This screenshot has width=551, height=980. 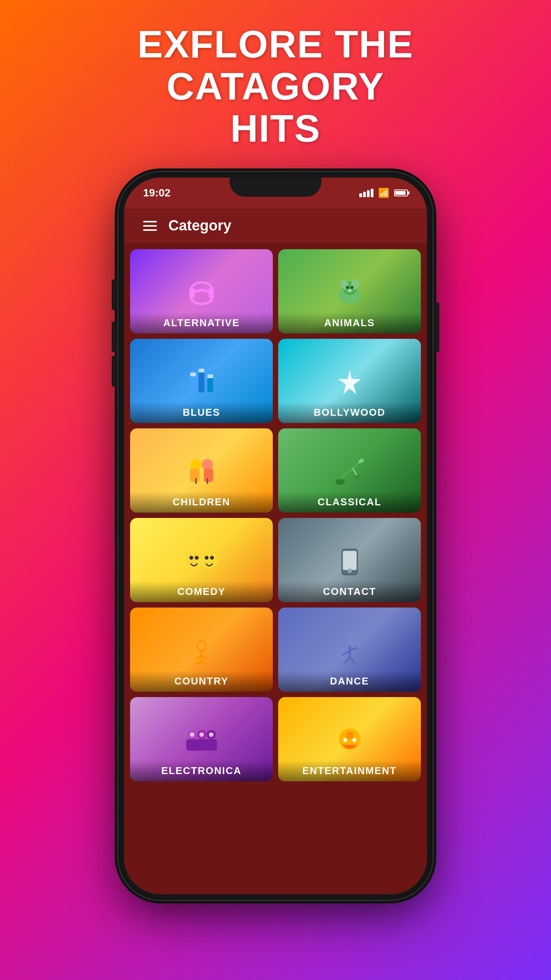 I want to click on category-card-children: CHILDREN, so click(x=201, y=470).